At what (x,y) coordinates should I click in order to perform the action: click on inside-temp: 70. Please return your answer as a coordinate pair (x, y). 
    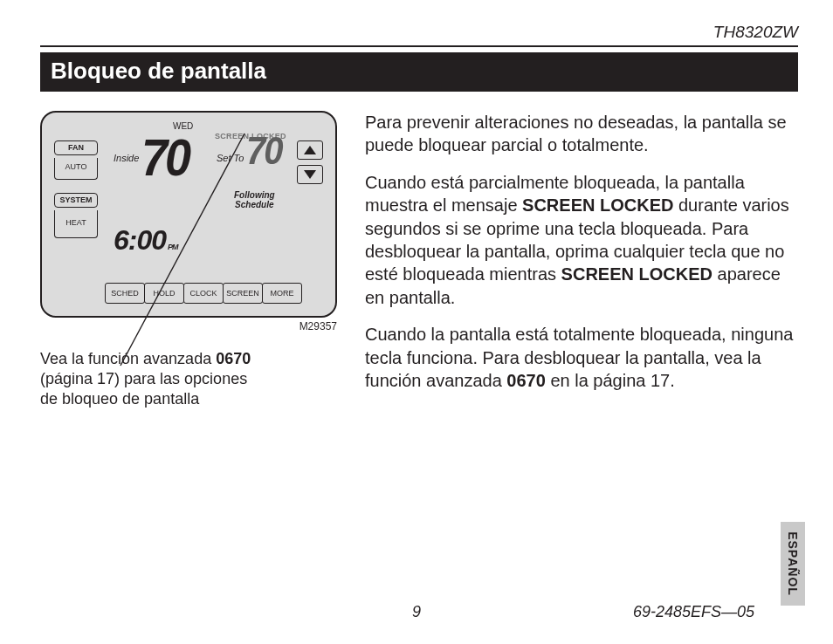
    Looking at the image, I should click on (165, 157).